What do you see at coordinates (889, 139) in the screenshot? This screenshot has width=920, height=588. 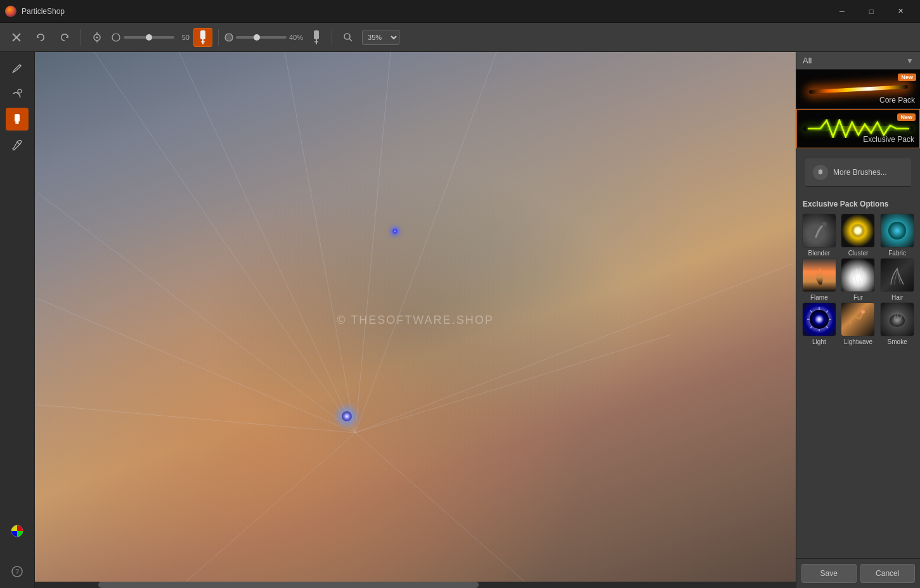 I see `exclusive-pack-label: Exclusive Pack` at bounding box center [889, 139].